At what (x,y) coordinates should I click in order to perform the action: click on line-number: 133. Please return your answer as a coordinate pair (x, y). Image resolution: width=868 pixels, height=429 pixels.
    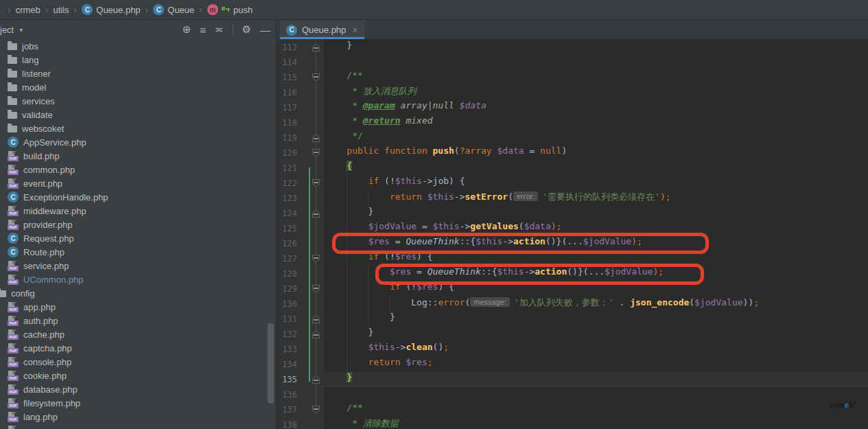
    Looking at the image, I should click on (288, 349).